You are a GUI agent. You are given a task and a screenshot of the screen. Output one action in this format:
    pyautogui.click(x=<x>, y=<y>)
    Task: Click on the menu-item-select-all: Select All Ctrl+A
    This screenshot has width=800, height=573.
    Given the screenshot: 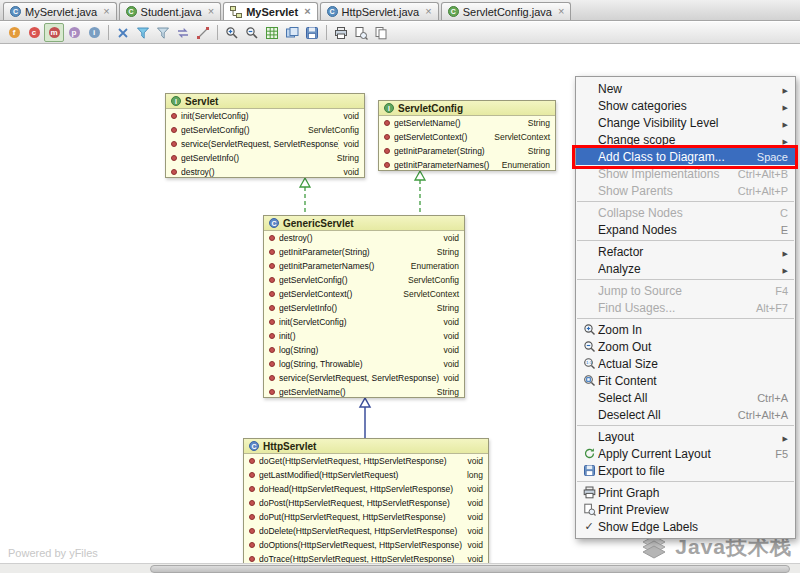 What is the action you would take?
    pyautogui.click(x=686, y=398)
    